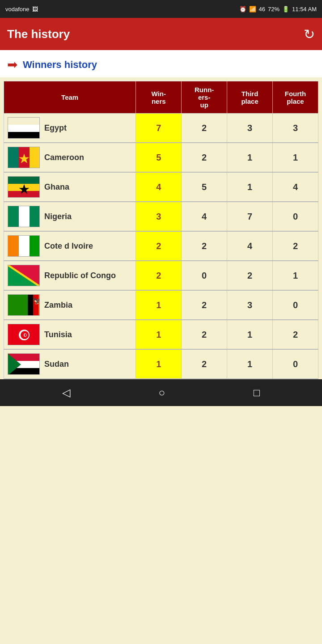 The width and height of the screenshot is (322, 644). I want to click on time-label: 11:54 AM, so click(304, 9).